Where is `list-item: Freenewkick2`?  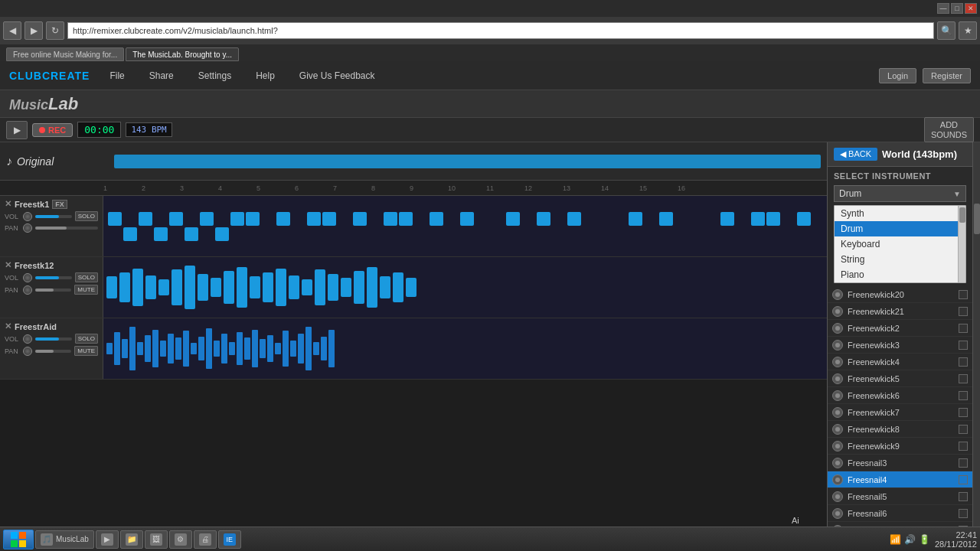 list-item: Freenewkick2 is located at coordinates (900, 328).